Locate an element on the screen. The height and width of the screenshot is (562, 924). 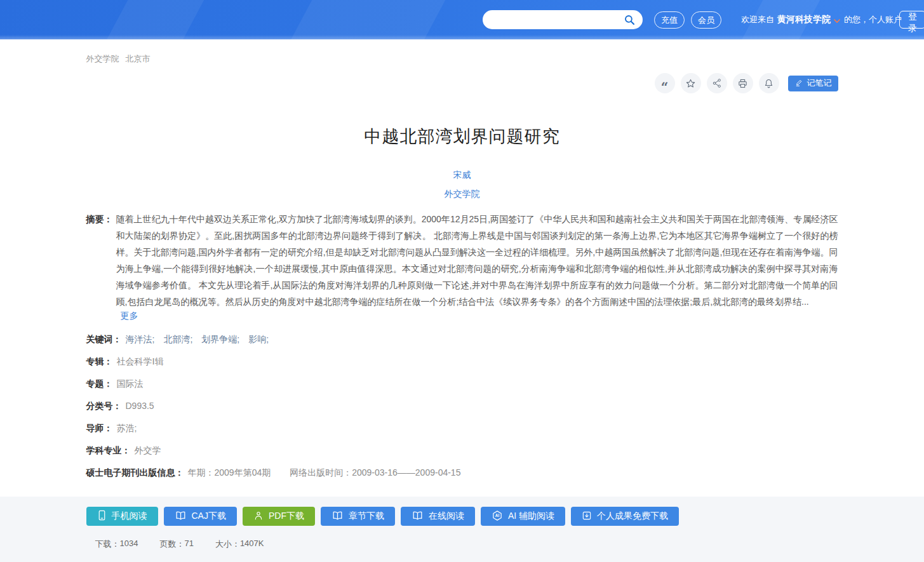
page-title: 中越北部湾划界问题研究 is located at coordinates (462, 137).